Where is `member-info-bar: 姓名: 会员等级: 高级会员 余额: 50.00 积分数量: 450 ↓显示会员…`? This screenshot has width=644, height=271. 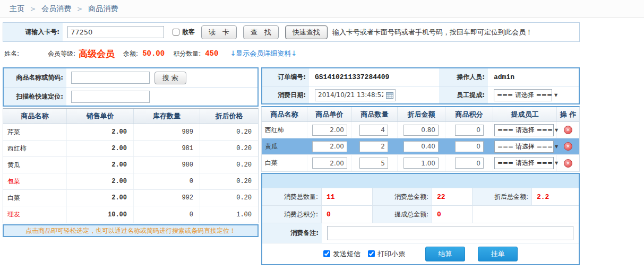 member-info-bar: 姓名: 会员等级: 高级会员 余额: 50.00 积分数量: 450 ↓显示会员… is located at coordinates (151, 54).